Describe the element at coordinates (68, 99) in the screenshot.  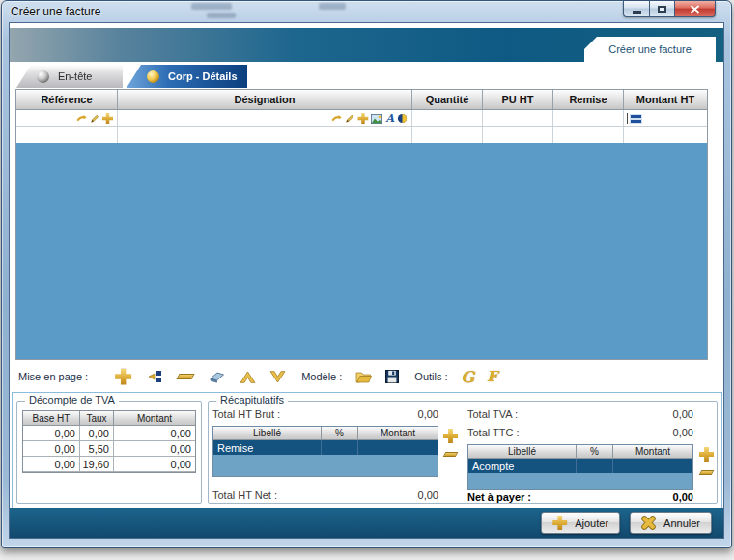
I see `column-header-reference: Référence` at that location.